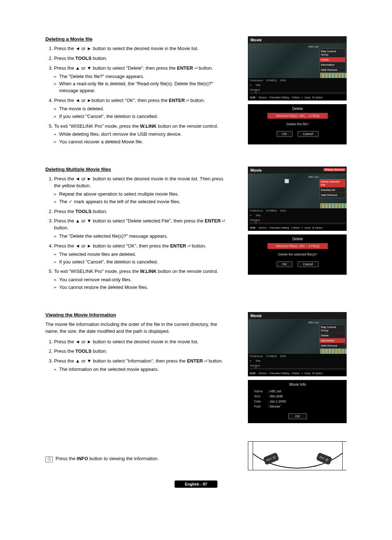 This screenshot has height=540, width=392. Describe the element at coordinates (297, 124) in the screenshot. I see `dialog-delete-1: Delete Selected File(s): ABC... 1 File(s…` at that location.